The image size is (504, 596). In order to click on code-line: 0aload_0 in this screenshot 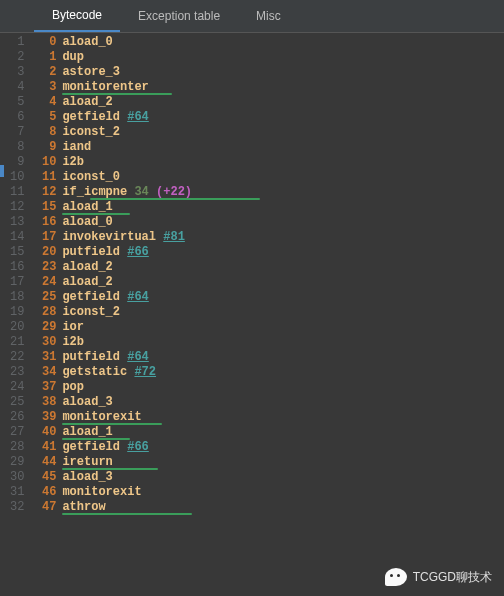, I will do `click(111, 42)`.